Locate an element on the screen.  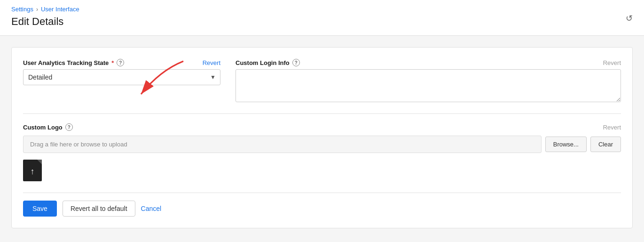
breadcrumb: Settings › User Interface is located at coordinates (322, 9).